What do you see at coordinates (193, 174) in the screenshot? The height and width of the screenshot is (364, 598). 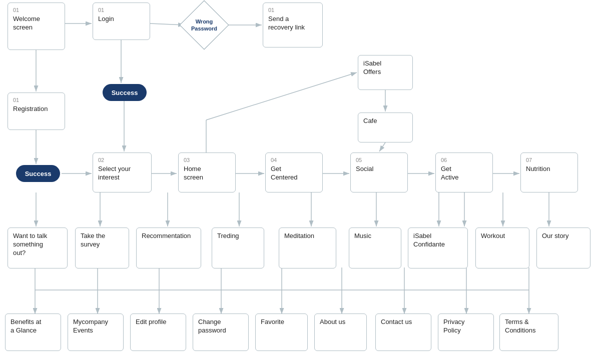 I see `home-screen-label: Homescreen` at bounding box center [193, 174].